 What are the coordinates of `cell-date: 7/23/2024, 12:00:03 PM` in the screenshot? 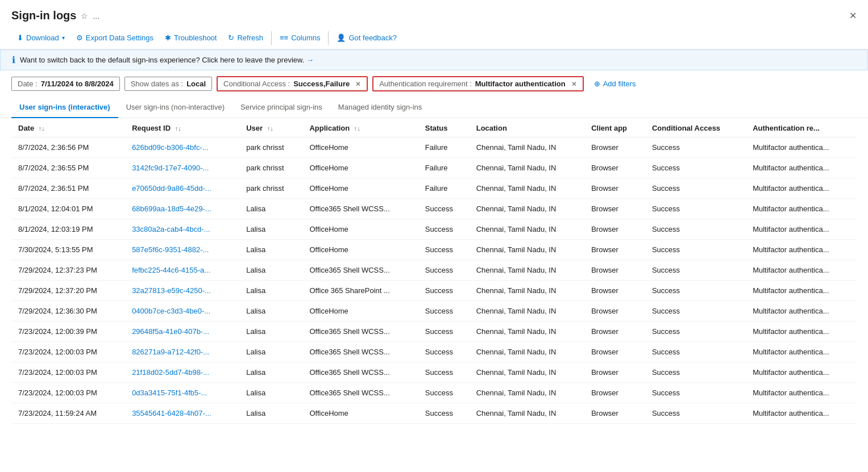 It's located at (68, 373).